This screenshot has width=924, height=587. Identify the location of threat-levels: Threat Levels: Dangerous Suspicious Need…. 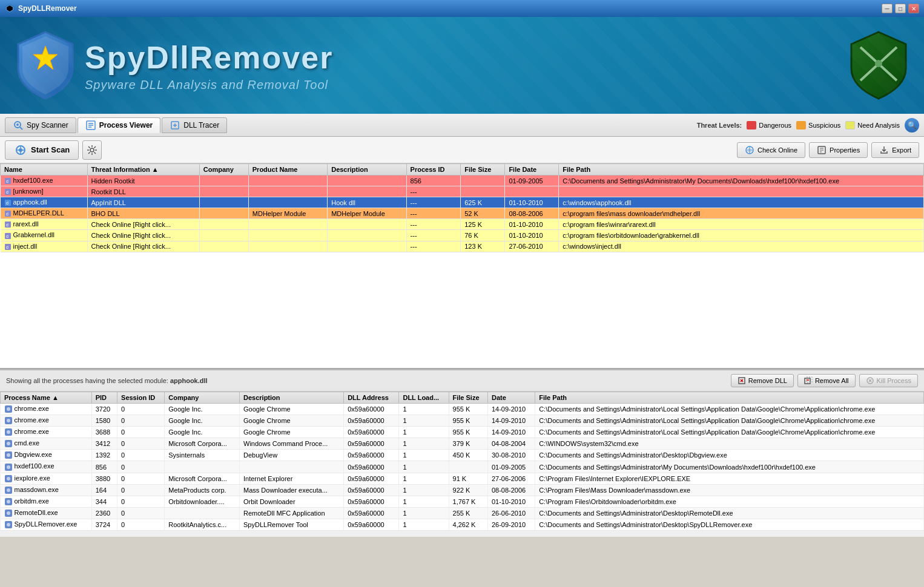
(808, 125).